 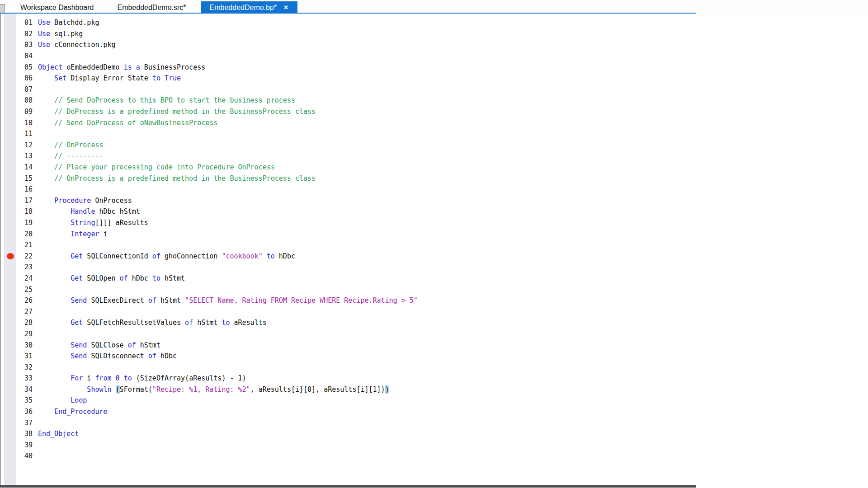 What do you see at coordinates (24, 345) in the screenshot?
I see `line-number: 30` at bounding box center [24, 345].